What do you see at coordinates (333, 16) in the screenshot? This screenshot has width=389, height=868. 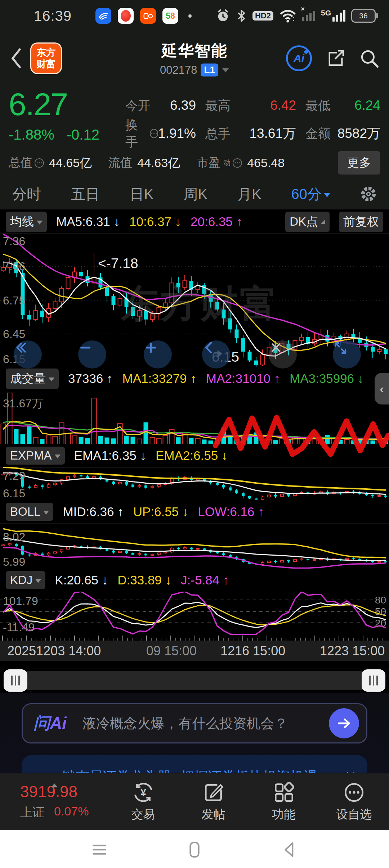 I see `sim2-5g-signal-icon: 5G` at bounding box center [333, 16].